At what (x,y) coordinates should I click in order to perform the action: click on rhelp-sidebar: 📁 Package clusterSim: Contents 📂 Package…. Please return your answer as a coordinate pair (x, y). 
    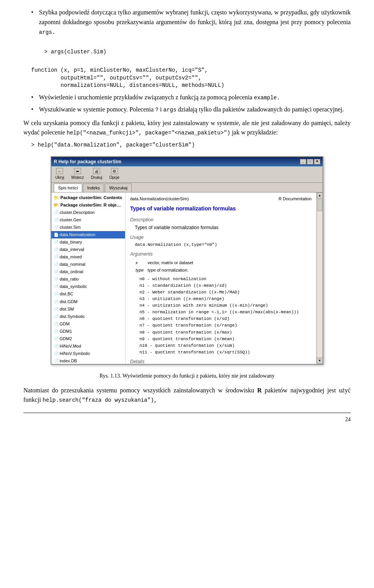
    Looking at the image, I should click on (88, 278).